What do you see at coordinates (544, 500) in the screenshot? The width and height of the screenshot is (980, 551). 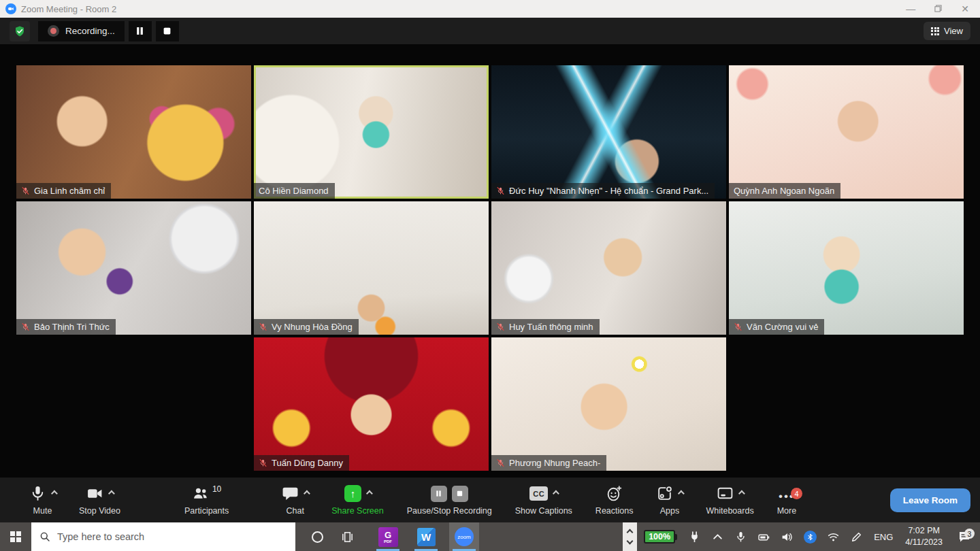 I see `show-captions-button: CC Show Captions` at bounding box center [544, 500].